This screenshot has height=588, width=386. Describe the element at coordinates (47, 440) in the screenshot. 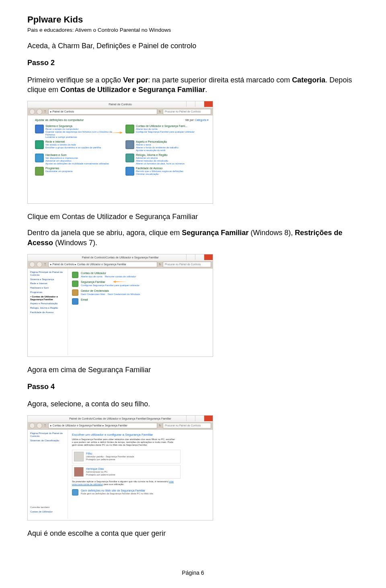

I see `sidebar-item: Sistemas de Classificação` at that location.